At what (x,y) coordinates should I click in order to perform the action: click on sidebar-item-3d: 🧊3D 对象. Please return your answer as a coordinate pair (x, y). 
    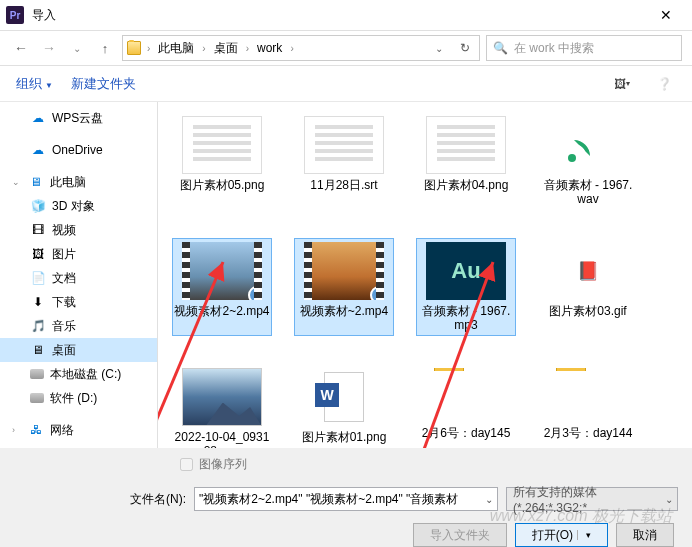
    Looking at the image, I should click on (78, 206).